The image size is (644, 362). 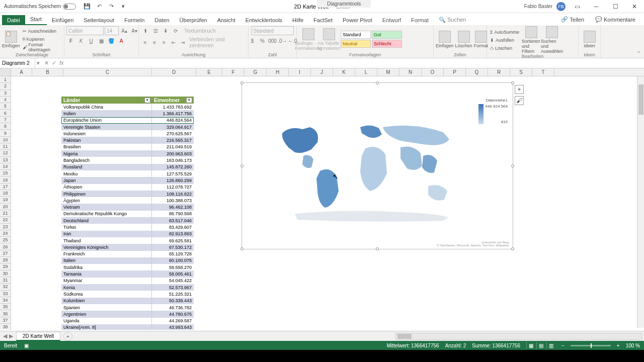 I want to click on row-header: 22, so click(x=5, y=220).